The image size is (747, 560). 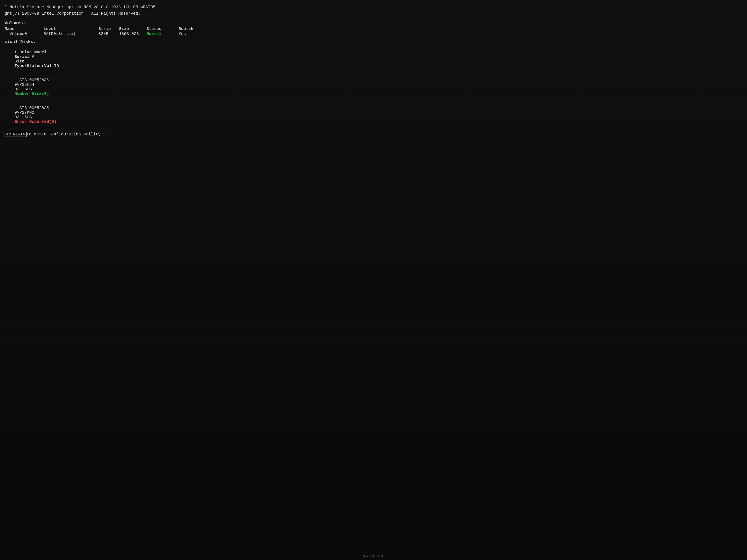 What do you see at coordinates (56, 85) in the screenshot?
I see `disk0-serial: 9VP28H54` at bounding box center [56, 85].